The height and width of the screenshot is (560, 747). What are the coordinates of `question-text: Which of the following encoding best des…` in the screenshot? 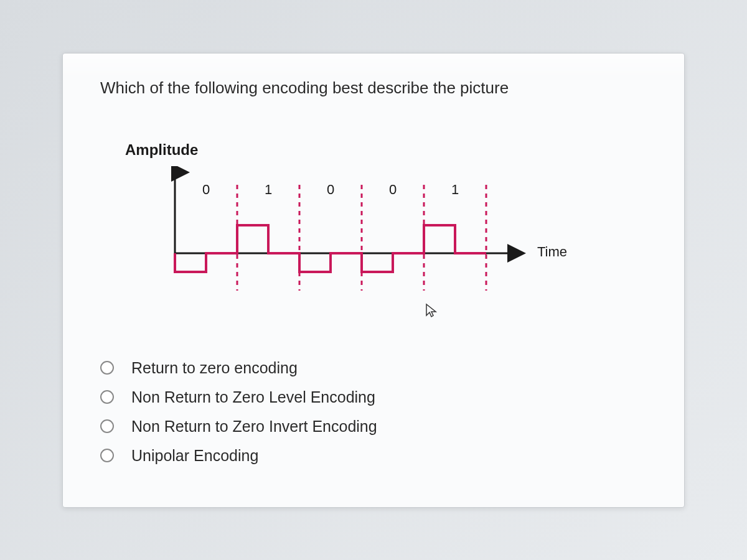 It's located at (374, 88).